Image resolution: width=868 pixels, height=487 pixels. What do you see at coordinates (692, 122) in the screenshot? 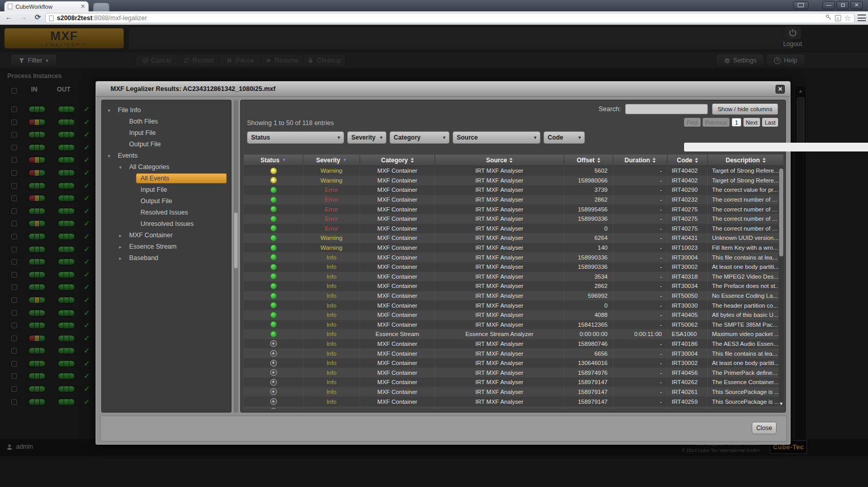
I see `pagination-first-button: First` at bounding box center [692, 122].